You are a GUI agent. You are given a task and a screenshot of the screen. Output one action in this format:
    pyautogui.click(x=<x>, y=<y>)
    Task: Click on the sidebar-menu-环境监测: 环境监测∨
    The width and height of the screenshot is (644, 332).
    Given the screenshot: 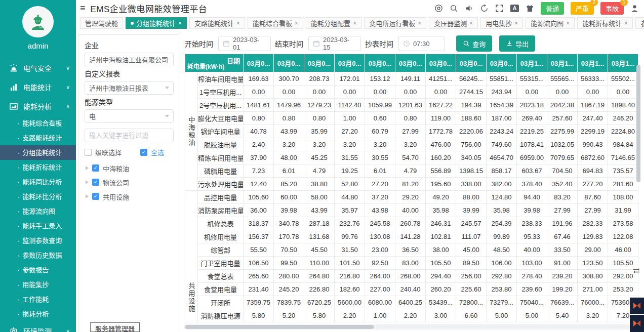 What is the action you would take?
    pyautogui.click(x=38, y=327)
    